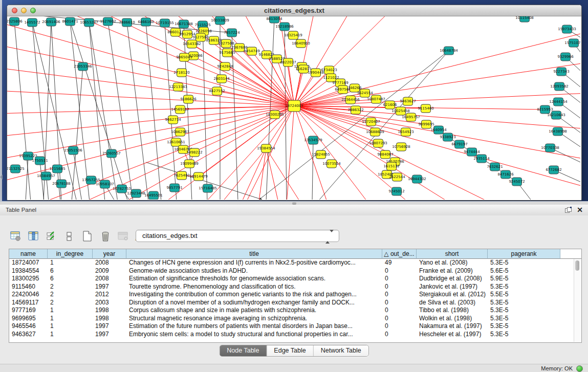 The image size is (588, 372). I want to click on graph-node: 1654923, so click(405, 132).